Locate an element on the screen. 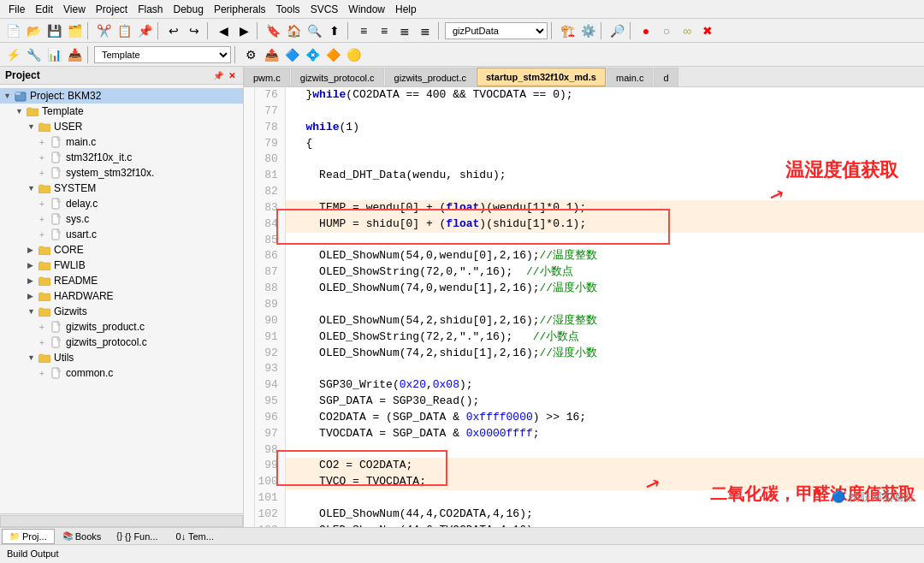  menu-flash: Flash is located at coordinates (151, 9).